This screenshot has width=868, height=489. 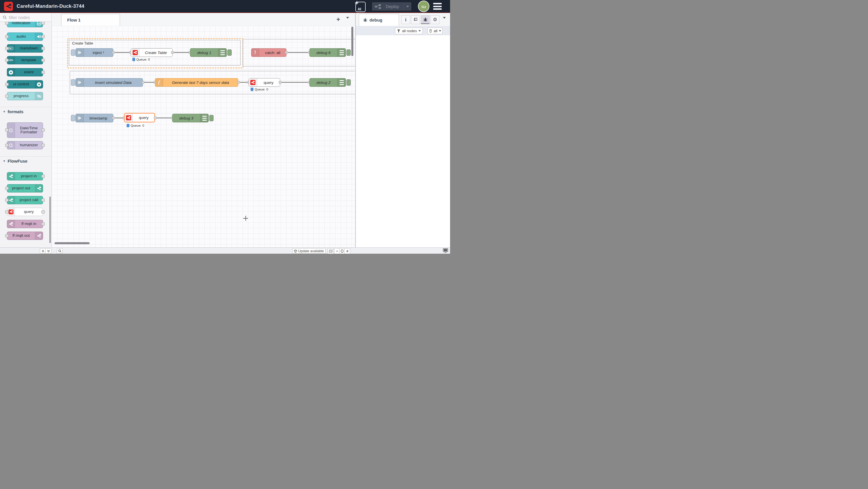 I want to click on node-query-selected: query, so click(x=140, y=118).